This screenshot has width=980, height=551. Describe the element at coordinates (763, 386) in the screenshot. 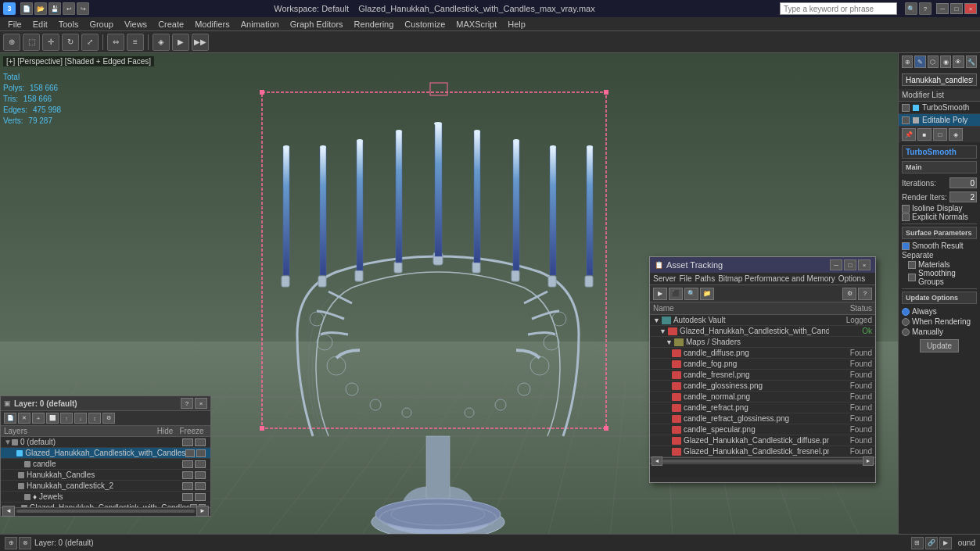

I see `at-row-file-4: candle_glossiness.png Found` at that location.